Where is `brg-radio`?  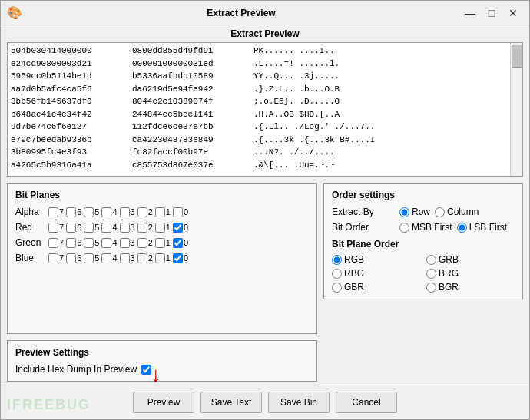
brg-radio is located at coordinates (432, 273).